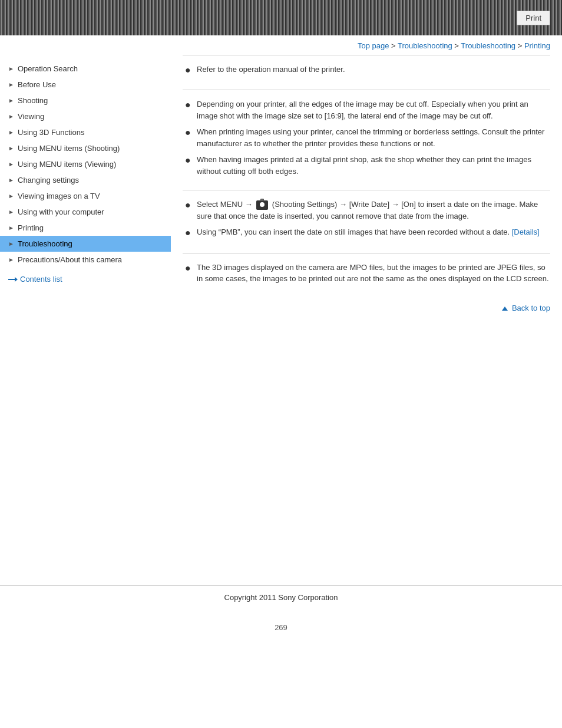 This screenshot has width=562, height=728. What do you see at coordinates (85, 196) in the screenshot?
I see `sidebar-item-viewing-images-tv: ► Viewing images on a TV` at bounding box center [85, 196].